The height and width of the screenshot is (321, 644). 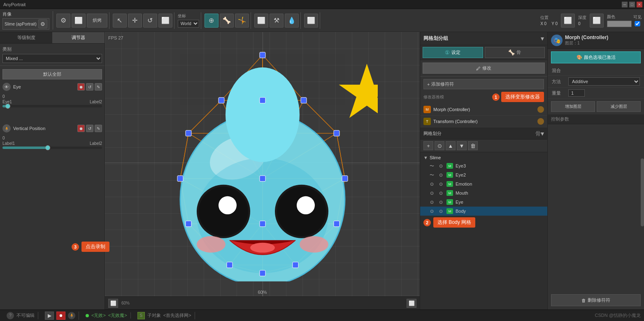 I want to click on vpos-record-btn: ⏺, so click(x=81, y=128).